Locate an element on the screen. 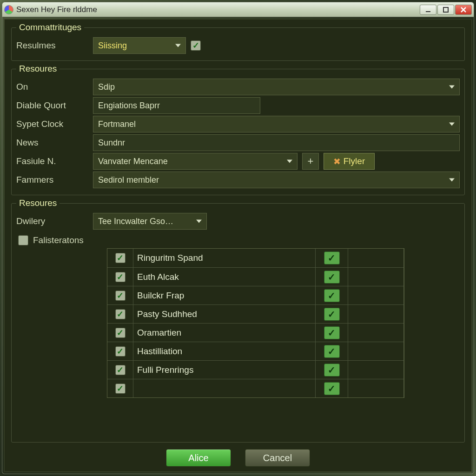 This screenshot has height=476, width=476. window-controls is located at coordinates (446, 10).